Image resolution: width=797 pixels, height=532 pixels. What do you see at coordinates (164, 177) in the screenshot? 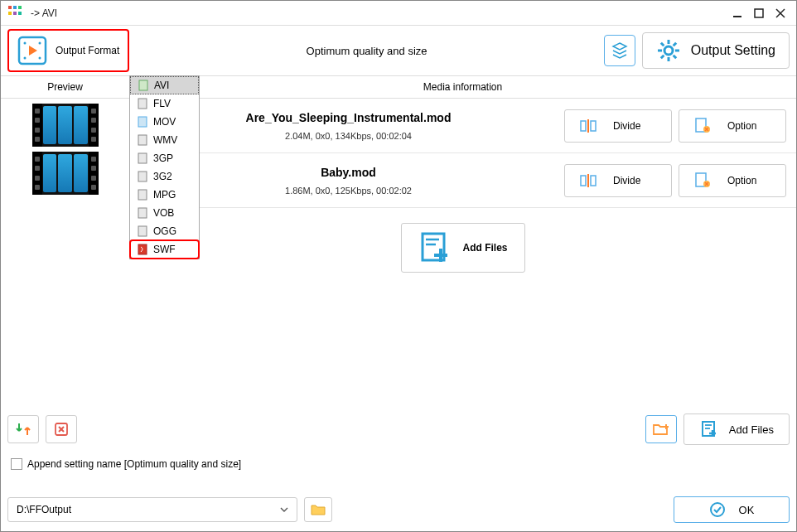
I see `format-item-3g2: 3G2` at bounding box center [164, 177].